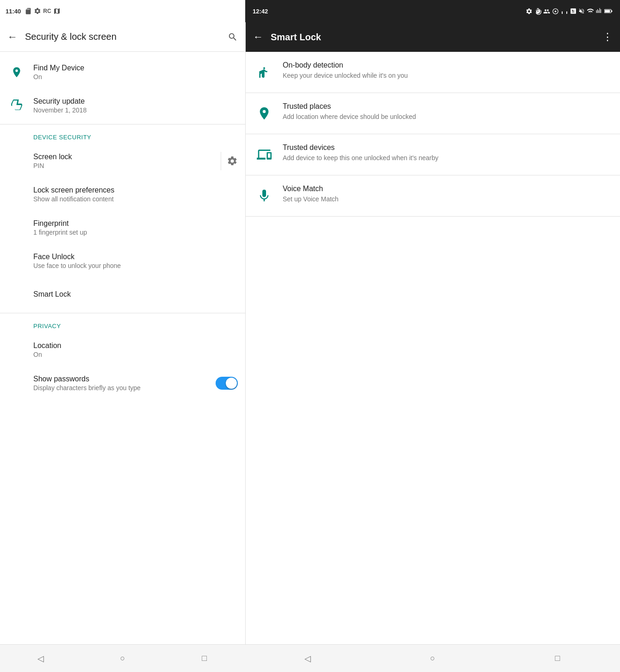  What do you see at coordinates (12, 37) in the screenshot?
I see `left-back-button: ←` at bounding box center [12, 37].